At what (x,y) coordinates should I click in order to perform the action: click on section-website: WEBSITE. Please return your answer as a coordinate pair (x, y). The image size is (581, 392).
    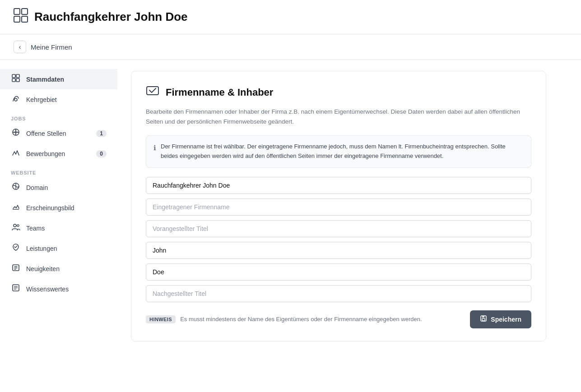
    Looking at the image, I should click on (59, 171).